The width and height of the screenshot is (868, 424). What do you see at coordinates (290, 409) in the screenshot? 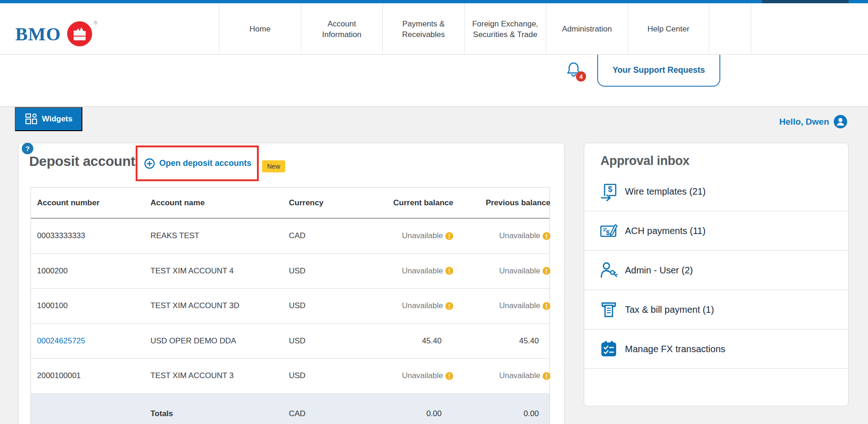
I see `totals-row: Totals CAD 0.00 0.00` at bounding box center [290, 409].